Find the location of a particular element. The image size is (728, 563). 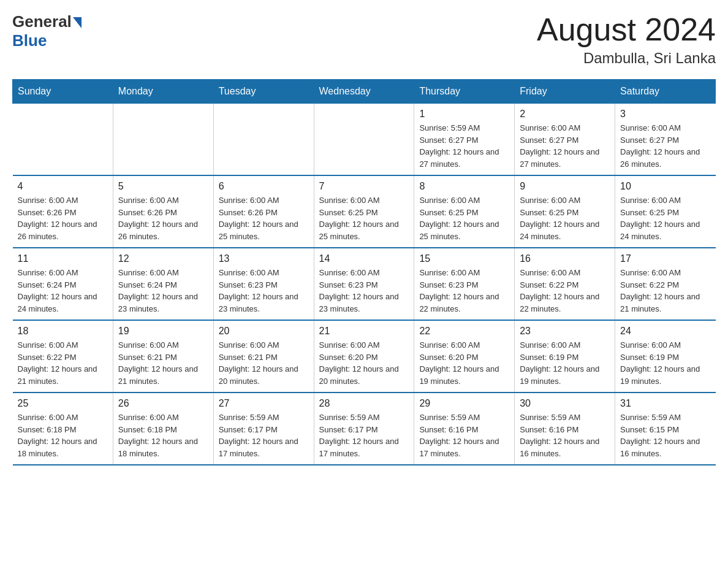

calendar-week-row: 25Sunrise: 6:00 AMSunset: 6:18 PMDayligh… is located at coordinates (364, 429).